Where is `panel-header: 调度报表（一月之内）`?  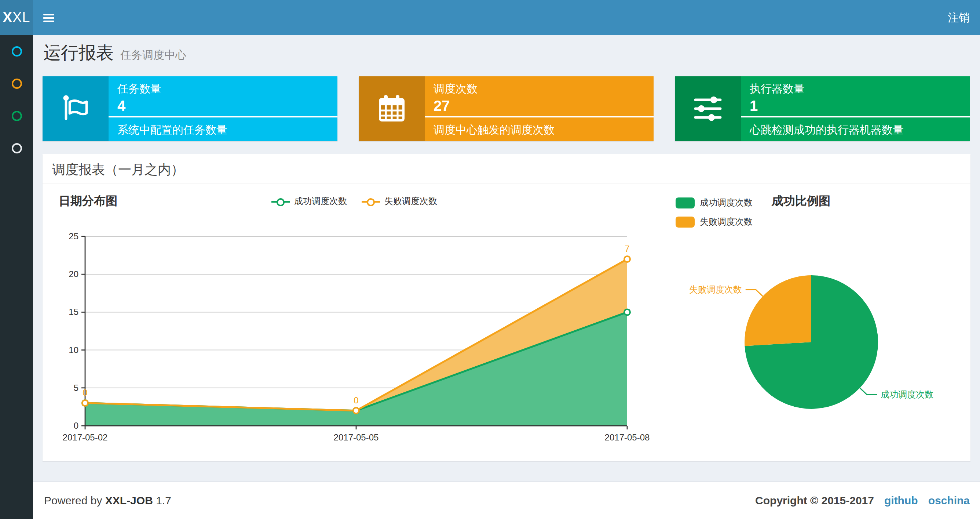 panel-header: 调度报表（一月之内） is located at coordinates (507, 169).